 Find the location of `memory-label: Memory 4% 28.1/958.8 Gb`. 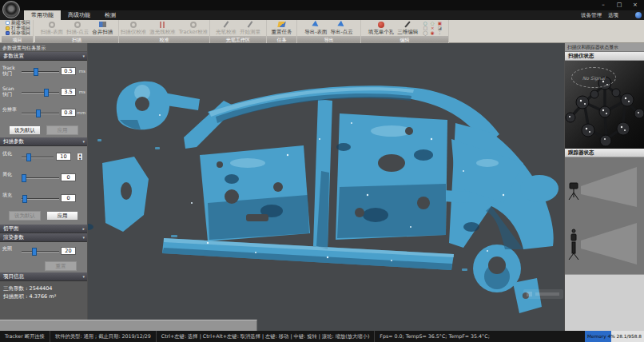

memory-label: Memory 4% 28.1/958.8 Gb is located at coordinates (614, 336).